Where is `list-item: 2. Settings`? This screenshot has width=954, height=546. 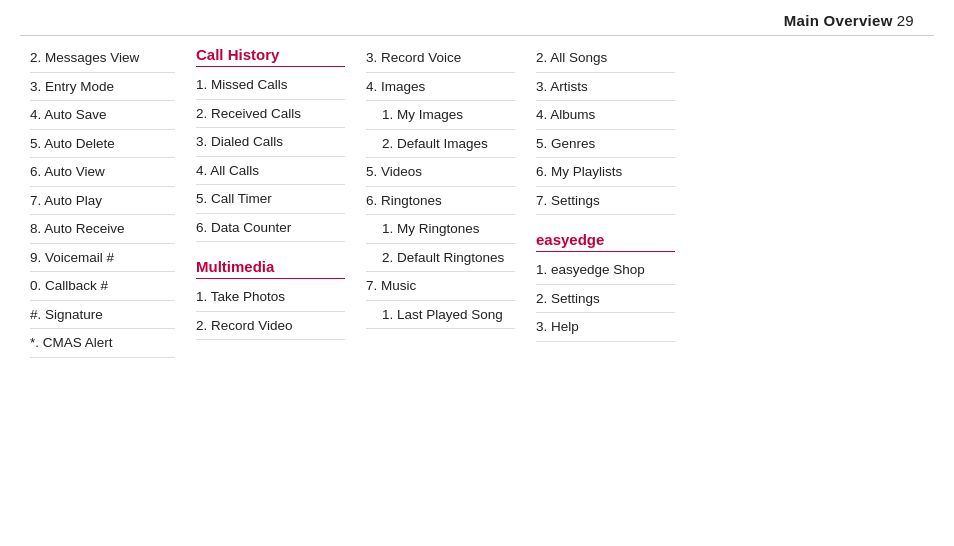 list-item: 2. Settings is located at coordinates (606, 300).